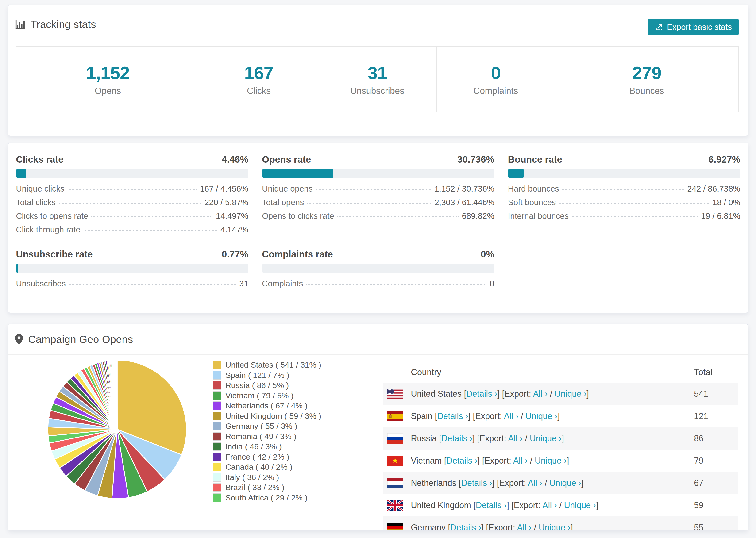  Describe the element at coordinates (267, 396) in the screenshot. I see `legend-item-vietnam: Vietnam ( 79 / 5% )` at that location.